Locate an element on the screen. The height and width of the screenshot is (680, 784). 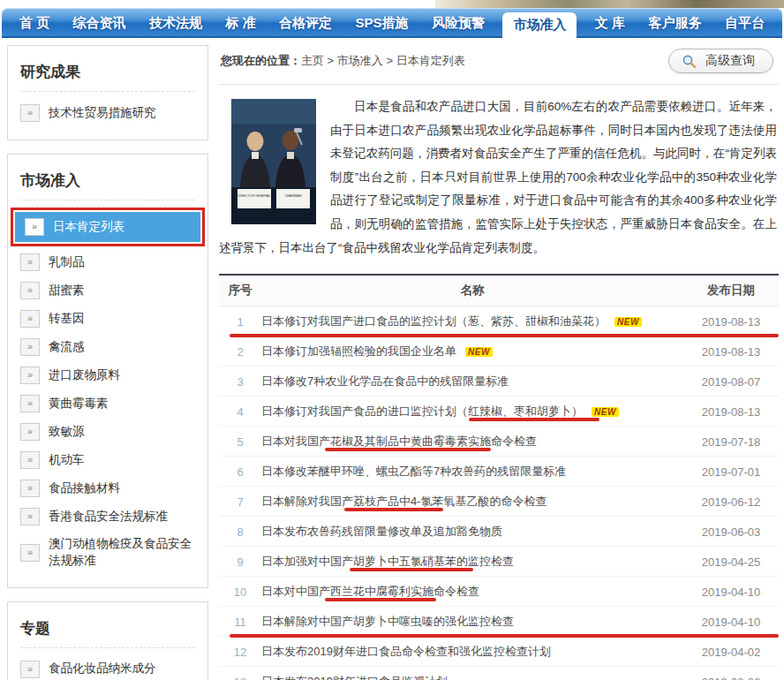
table-row: 12日本发布2019财年进口食品命令检查和强化监控检查计划2019-04-02 is located at coordinates (499, 652).